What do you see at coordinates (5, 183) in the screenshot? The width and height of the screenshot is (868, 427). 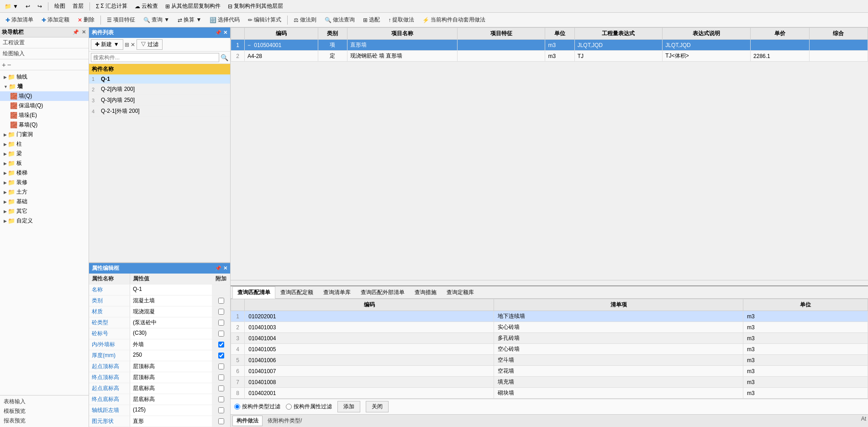 I see `deco-toggle` at bounding box center [5, 183].